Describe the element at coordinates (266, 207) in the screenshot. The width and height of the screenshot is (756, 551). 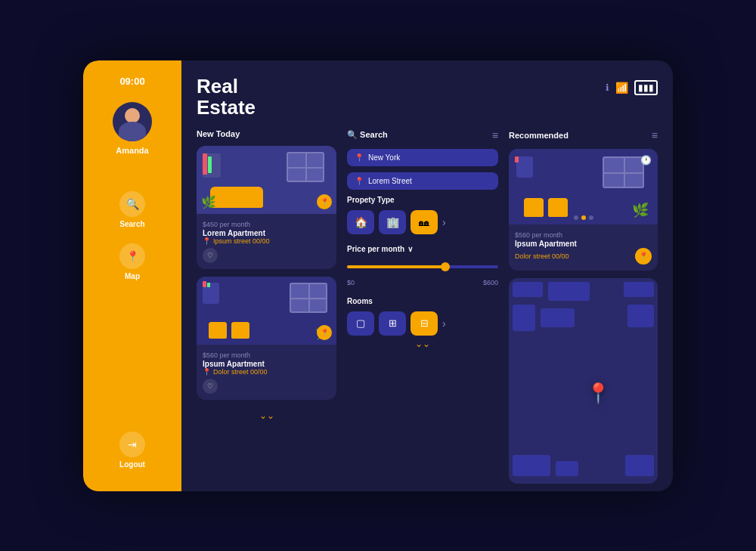
I see `property-card-1: 🌿 📍 $450 per month Lorem Apartment` at that location.